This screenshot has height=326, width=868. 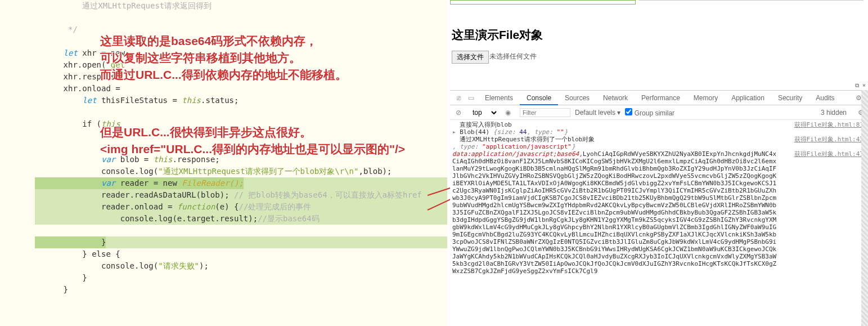 I want to click on clear-console-icon: ⊘, so click(x=458, y=113).